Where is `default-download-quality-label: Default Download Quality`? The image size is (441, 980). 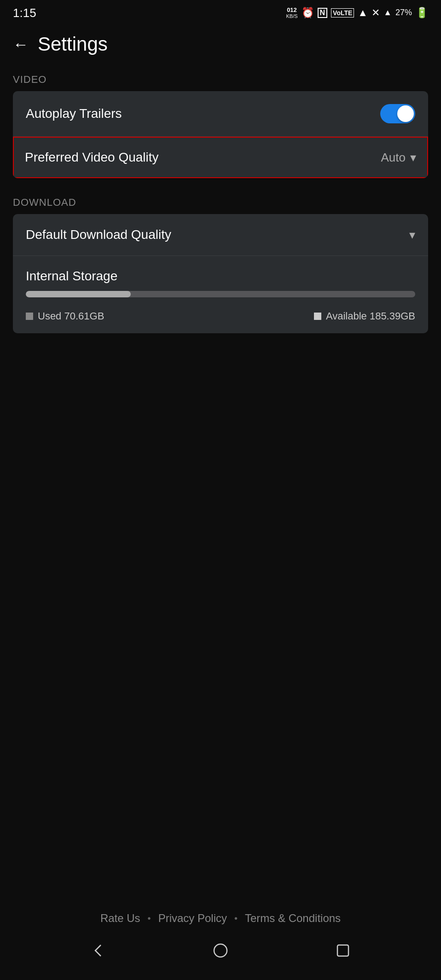
default-download-quality-label: Default Download Quality is located at coordinates (99, 235).